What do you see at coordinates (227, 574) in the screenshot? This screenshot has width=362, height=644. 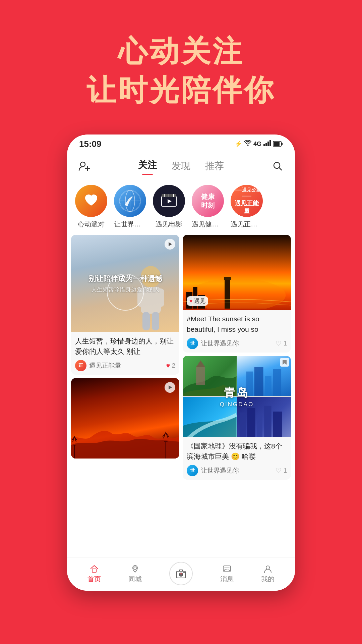 I see `bottom-nav-message: 消息` at bounding box center [227, 574].